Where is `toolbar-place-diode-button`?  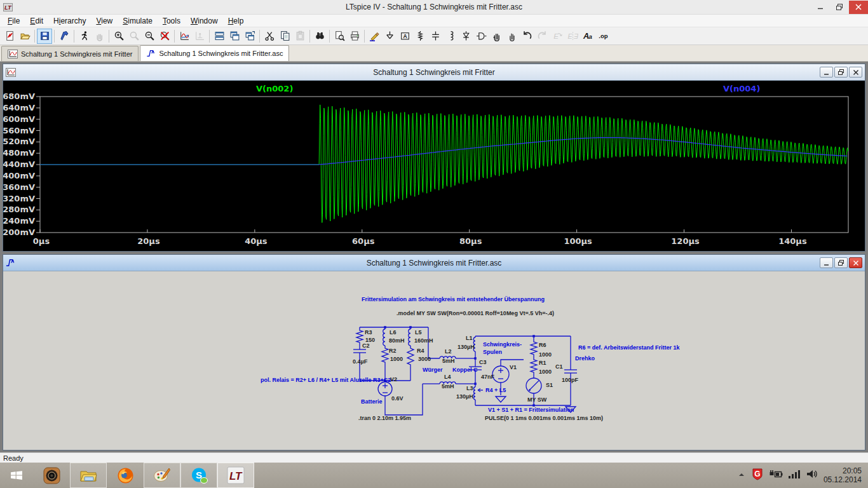 toolbar-place-diode-button is located at coordinates (466, 36).